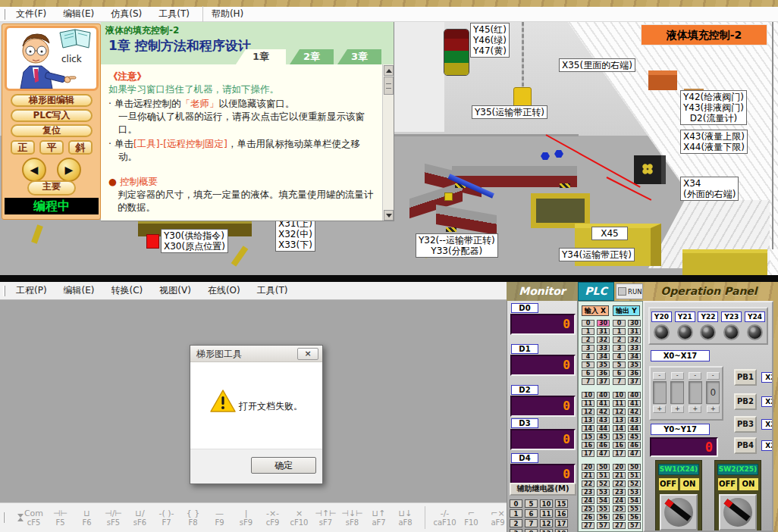 This screenshot has width=778, height=532. Describe the element at coordinates (634, 429) in the screenshot. I see `output-y-cell: 44` at that location.